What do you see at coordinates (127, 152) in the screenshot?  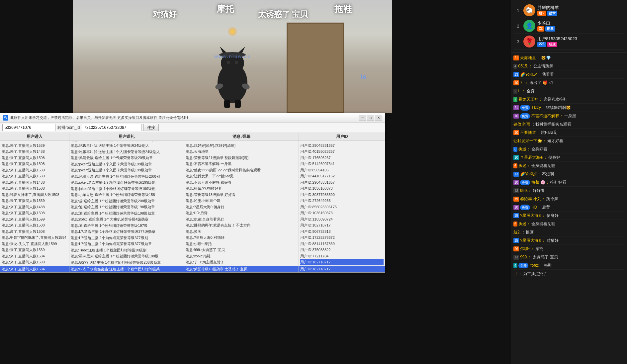 I see `gift-log-line: 消息:吃饭再叫我:送给主播 1个入团卡荣誉等级24级别人` at bounding box center [127, 152].